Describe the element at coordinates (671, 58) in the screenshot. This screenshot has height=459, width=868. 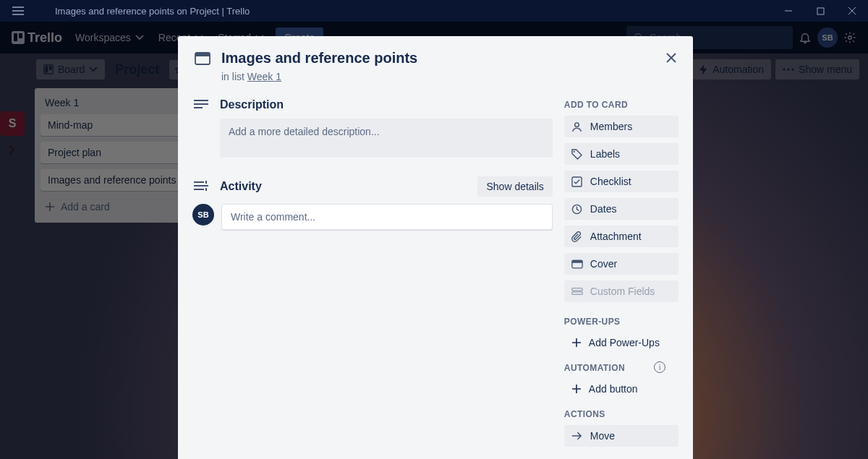
I see `modal-close-button` at that location.